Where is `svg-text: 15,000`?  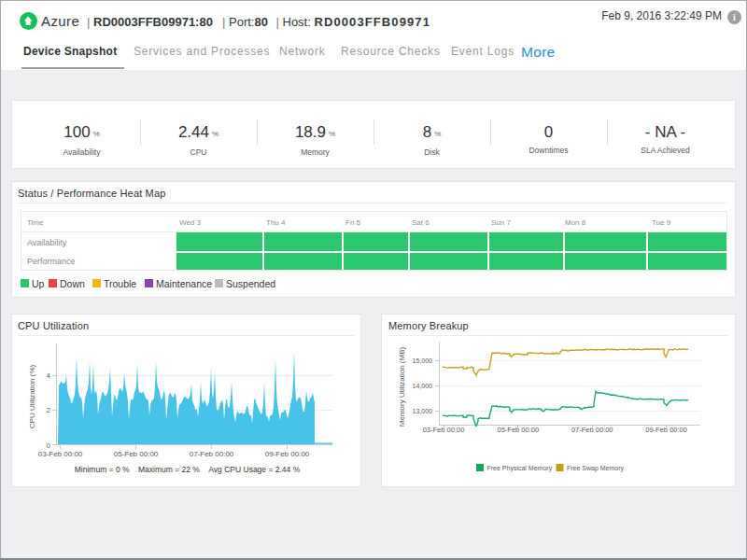
svg-text: 15,000 is located at coordinates (423, 360).